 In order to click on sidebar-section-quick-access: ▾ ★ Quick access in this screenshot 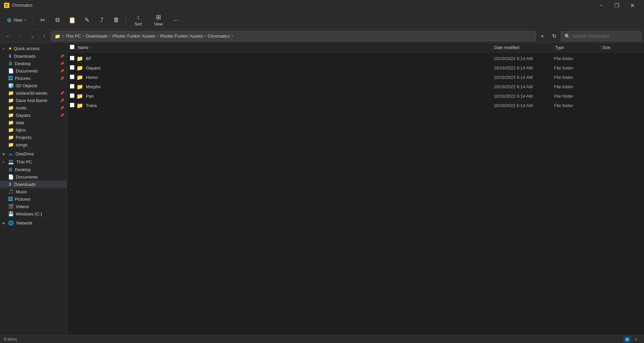, I will do `click(34, 48)`.